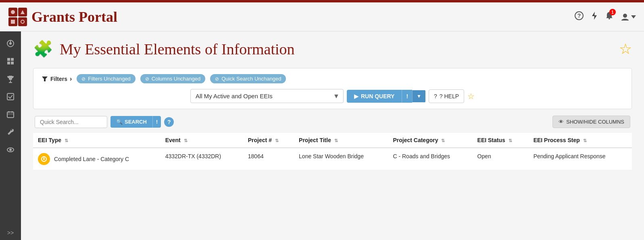 This screenshot has height=240, width=644. Describe the element at coordinates (156, 122) in the screenshot. I see `search-info-button: !` at that location.